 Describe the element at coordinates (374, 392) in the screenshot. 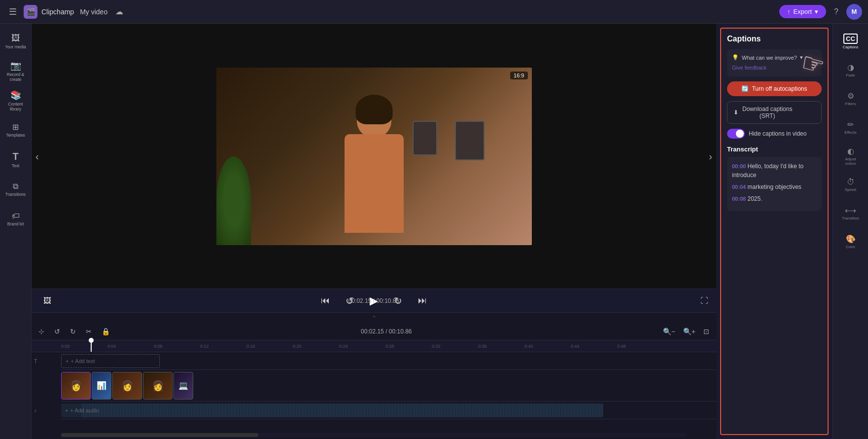

I see `timeline-tracks: T + + Add text 👩 📊` at that location.